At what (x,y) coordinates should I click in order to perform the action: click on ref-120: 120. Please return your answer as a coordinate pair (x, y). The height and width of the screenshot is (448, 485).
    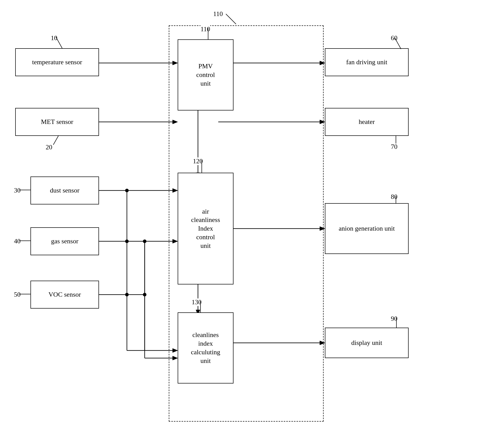
    Looking at the image, I should click on (198, 161).